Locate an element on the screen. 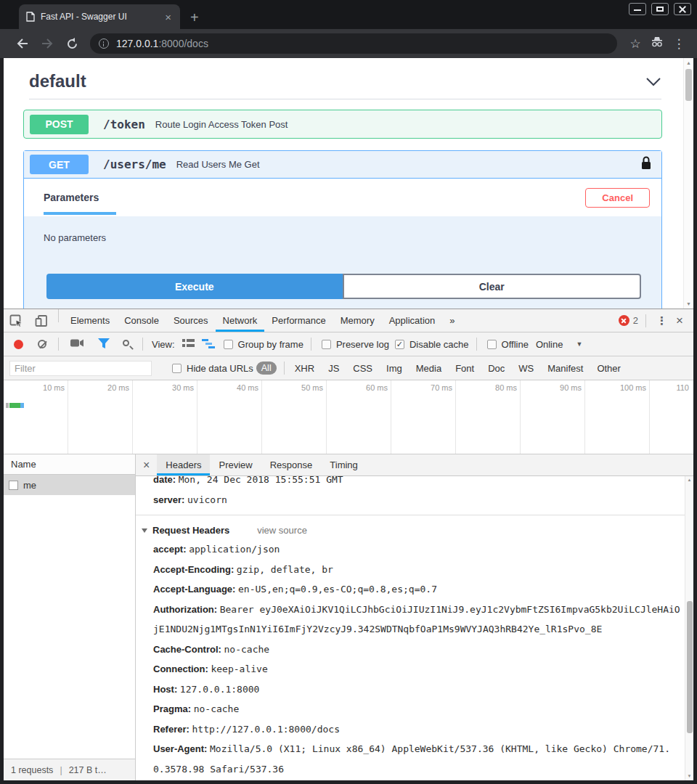  tab-memory: Memory is located at coordinates (357, 321).